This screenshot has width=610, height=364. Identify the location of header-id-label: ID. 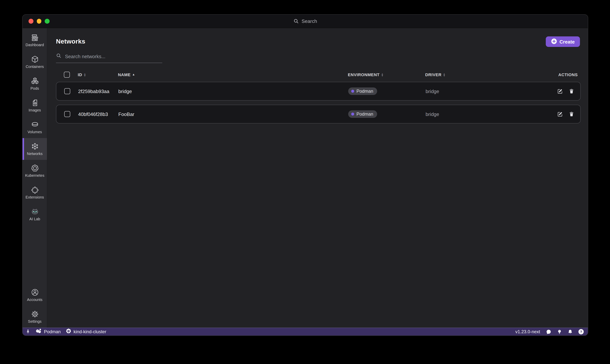
(80, 75).